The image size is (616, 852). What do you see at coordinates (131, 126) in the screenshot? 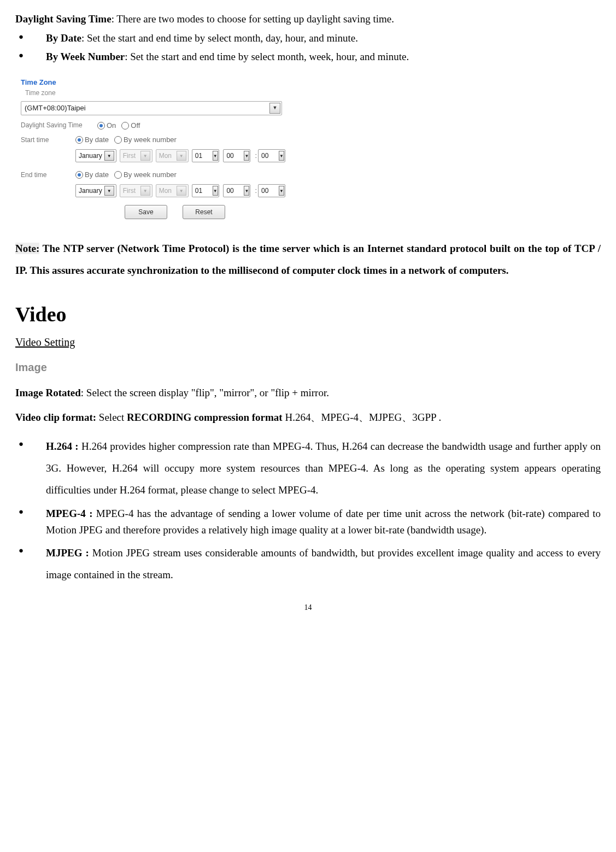
I see `dst-off-radio: Off` at bounding box center [131, 126].